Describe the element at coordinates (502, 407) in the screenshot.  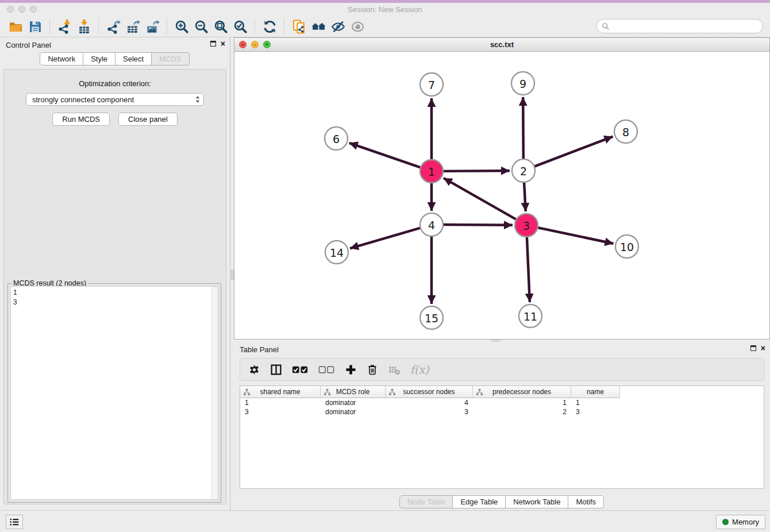
I see `table-body: 1dominator4113dominator323` at that location.